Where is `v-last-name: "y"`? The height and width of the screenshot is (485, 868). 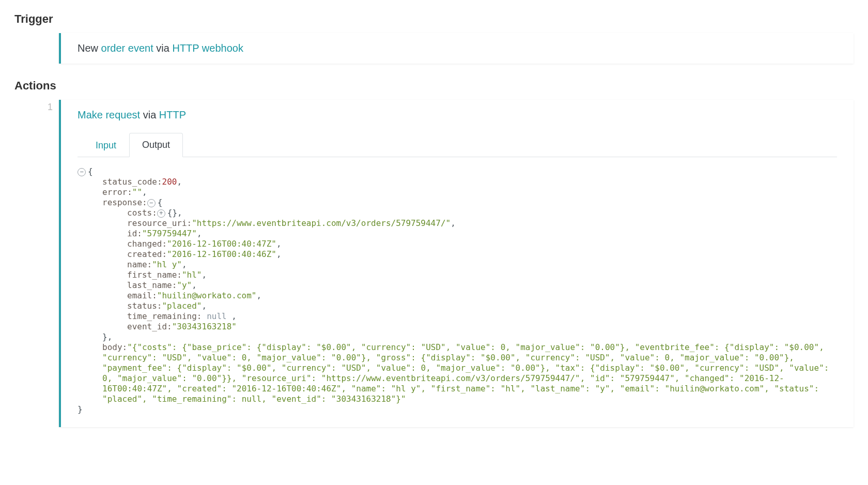 v-last-name: "y" is located at coordinates (184, 285).